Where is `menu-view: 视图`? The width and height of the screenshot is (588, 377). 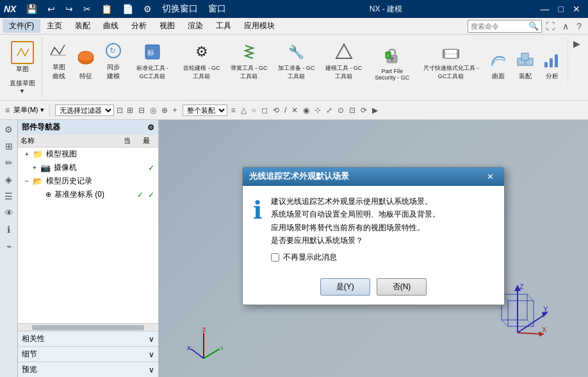 menu-view: 视图 is located at coordinates (167, 26).